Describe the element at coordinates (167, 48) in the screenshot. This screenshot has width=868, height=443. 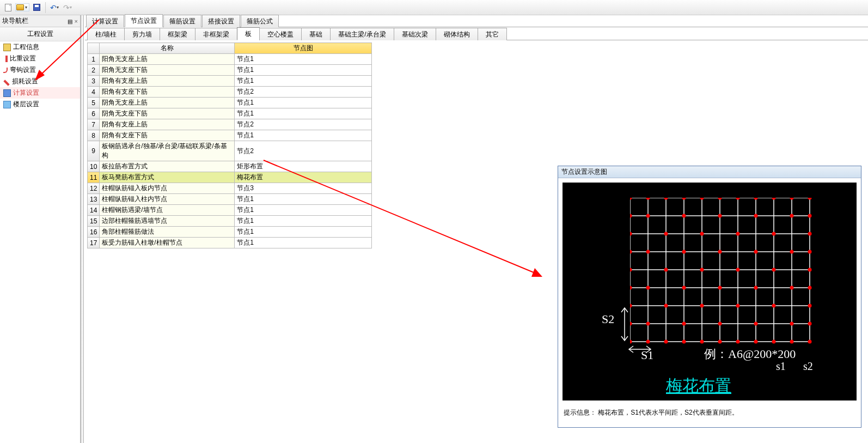
I see `col-header: 名称` at that location.